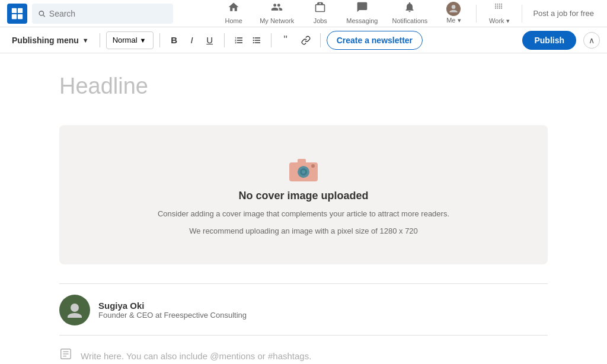 The image size is (607, 364). What do you see at coordinates (172, 306) in the screenshot?
I see `author-name: Sugiya Oki` at bounding box center [172, 306].